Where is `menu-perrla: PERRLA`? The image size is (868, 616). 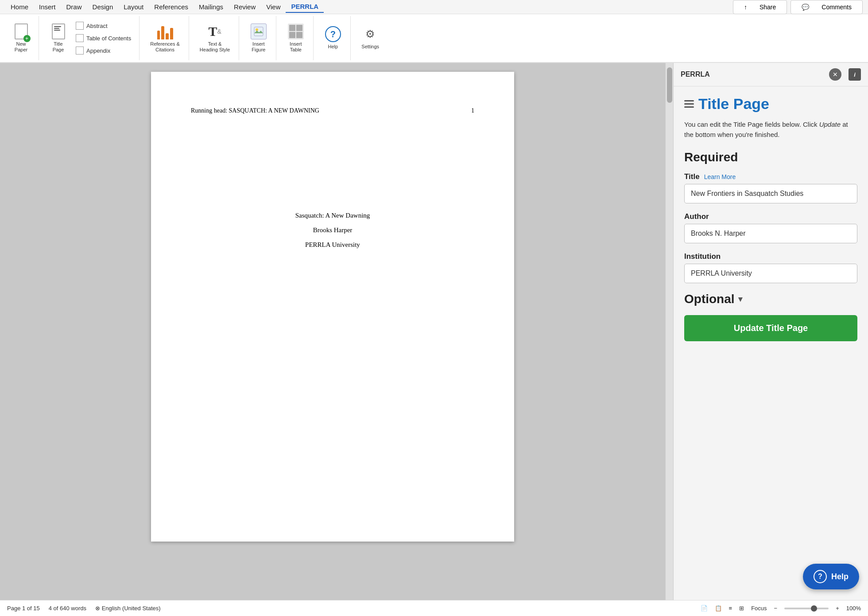 menu-perrla: PERRLA is located at coordinates (305, 7).